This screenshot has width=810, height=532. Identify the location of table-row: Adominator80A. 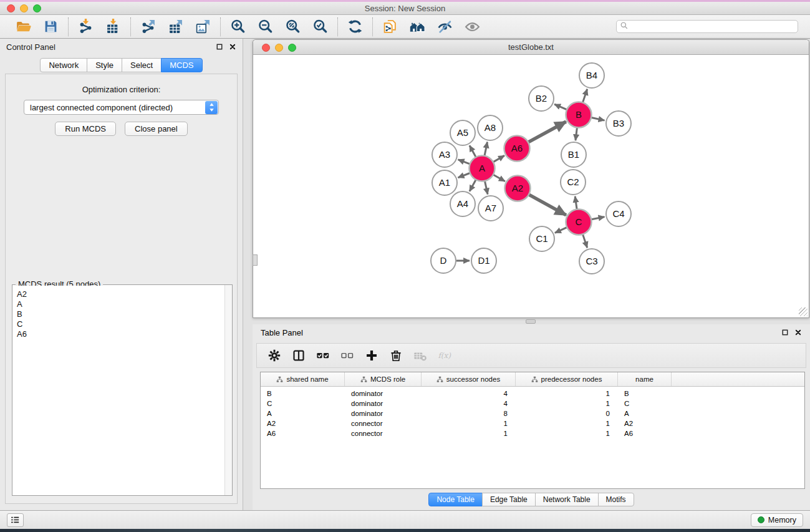
(533, 414).